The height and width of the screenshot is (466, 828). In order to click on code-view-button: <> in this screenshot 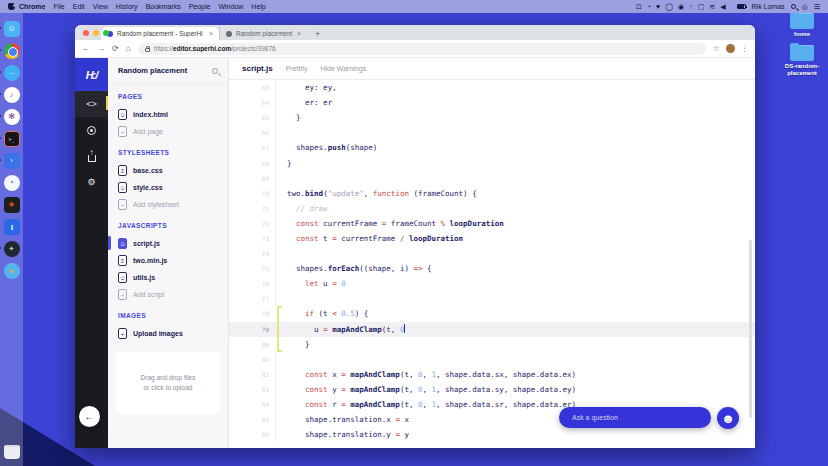, I will do `click(92, 104)`.